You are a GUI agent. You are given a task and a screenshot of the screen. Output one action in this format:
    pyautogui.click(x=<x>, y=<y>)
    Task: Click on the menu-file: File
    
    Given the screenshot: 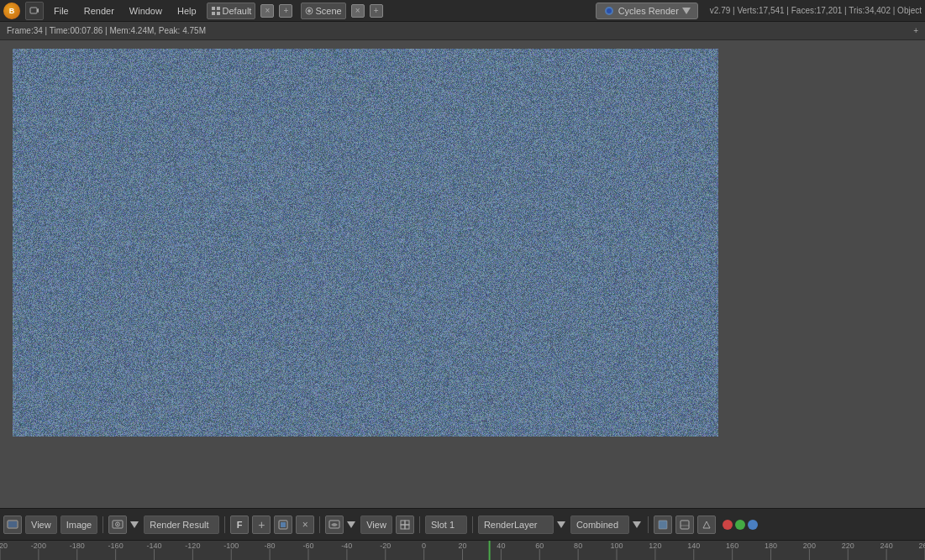 What is the action you would take?
    pyautogui.click(x=61, y=11)
    